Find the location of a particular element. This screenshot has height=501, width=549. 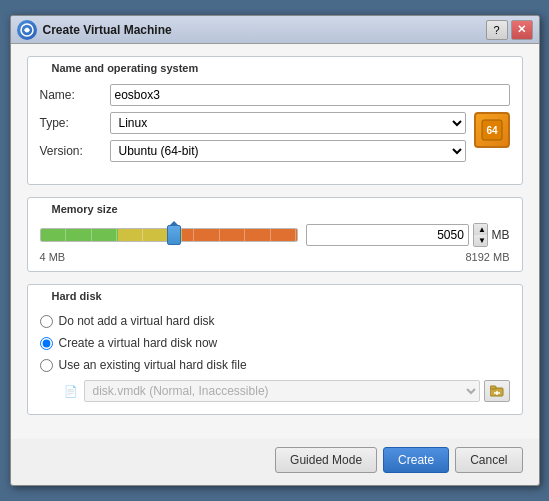

name-input is located at coordinates (310, 95).